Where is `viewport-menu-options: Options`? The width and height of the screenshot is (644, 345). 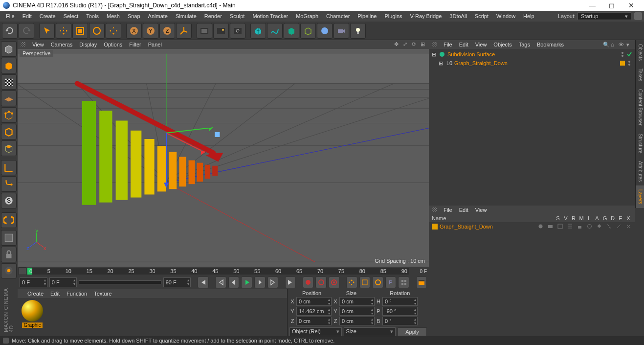 viewport-menu-options: Options is located at coordinates (113, 45).